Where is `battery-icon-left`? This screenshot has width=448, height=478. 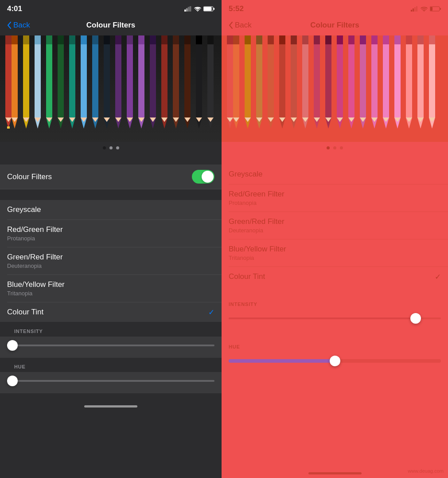 battery-icon-left is located at coordinates (209, 9).